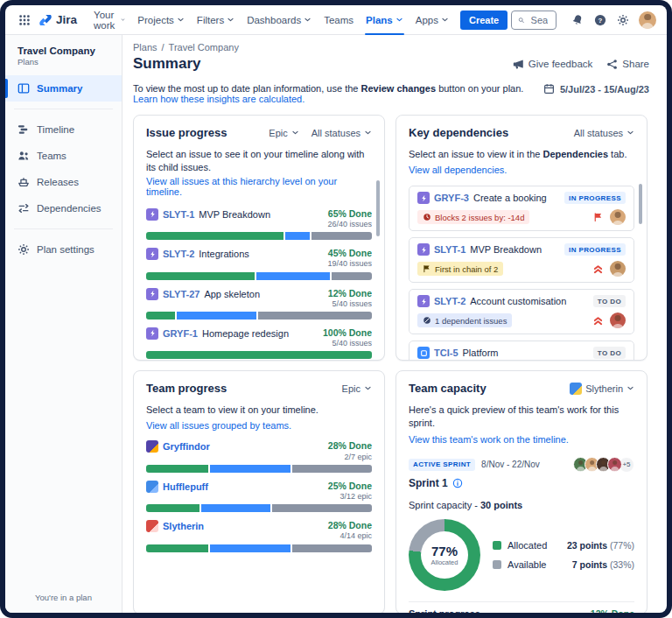  Describe the element at coordinates (391, 47) in the screenshot. I see `breadcrumb: Plans / Travel Company` at that location.